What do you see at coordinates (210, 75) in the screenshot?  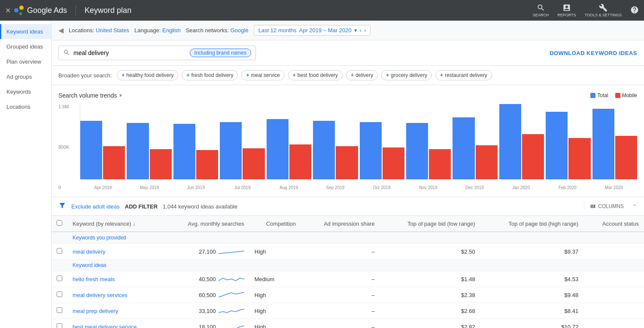 I see `broaden-chip-fresh-food-delivery: + fresh food delivery` at bounding box center [210, 75].